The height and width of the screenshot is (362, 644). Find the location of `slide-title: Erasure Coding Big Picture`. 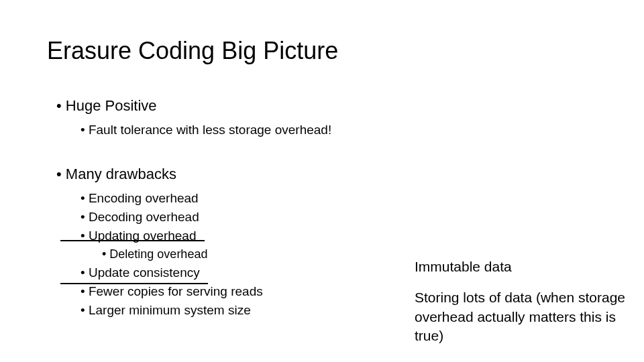

slide-title: Erasure Coding Big Picture is located at coordinates (345, 51).